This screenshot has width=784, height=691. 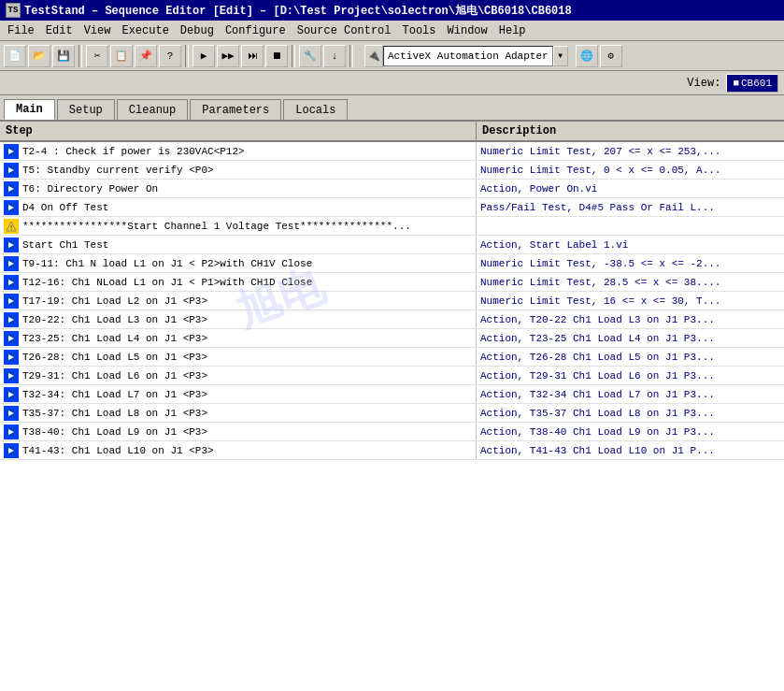 What do you see at coordinates (392, 208) in the screenshot?
I see `table-row: D4 On Off TestPass/Fail Test, D4#5 Pass …` at bounding box center [392, 208].